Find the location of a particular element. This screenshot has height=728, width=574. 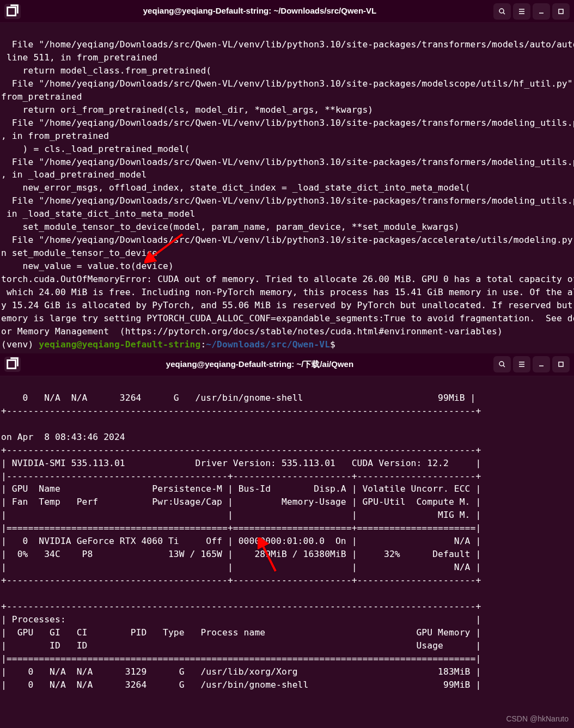

traceback-line: new_error_msgs, offload_index, state_dic… is located at coordinates (236, 187).